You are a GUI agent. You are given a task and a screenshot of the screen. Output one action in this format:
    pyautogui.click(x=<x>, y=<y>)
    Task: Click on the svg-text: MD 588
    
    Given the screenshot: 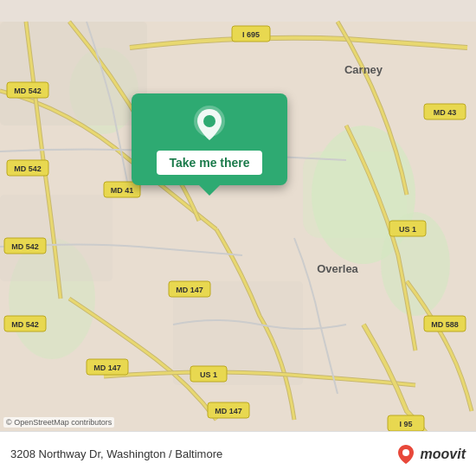 What is the action you would take?
    pyautogui.click(x=445, y=325)
    